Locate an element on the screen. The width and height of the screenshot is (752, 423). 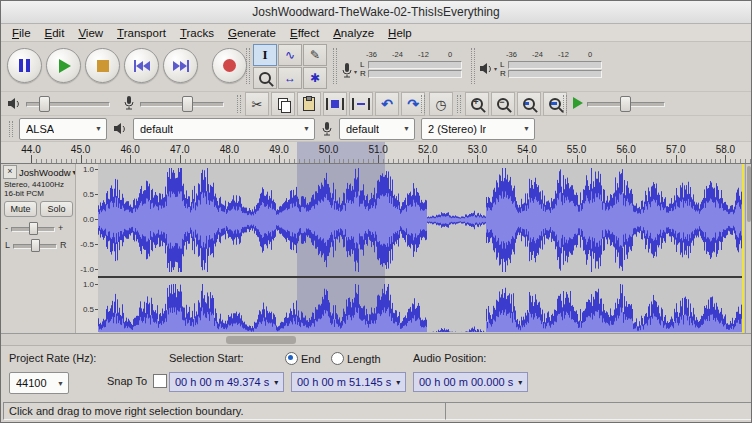
end-radio is located at coordinates (292, 358).